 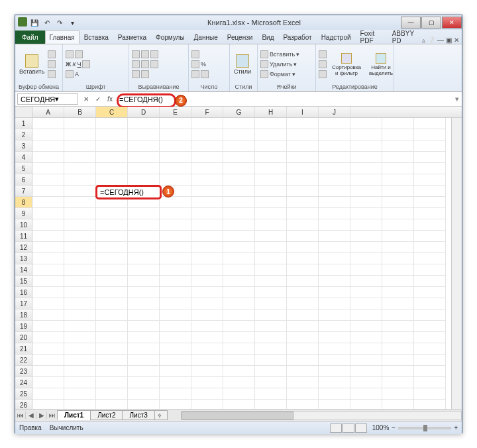 What do you see at coordinates (136, 54) in the screenshot?
I see `align-top-button` at bounding box center [136, 54].